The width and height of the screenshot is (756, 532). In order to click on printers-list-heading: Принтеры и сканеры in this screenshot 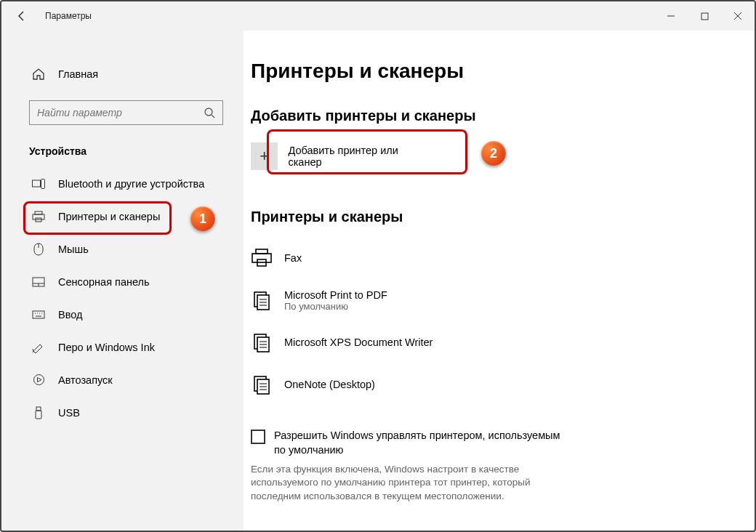, I will do `click(503, 217)`.